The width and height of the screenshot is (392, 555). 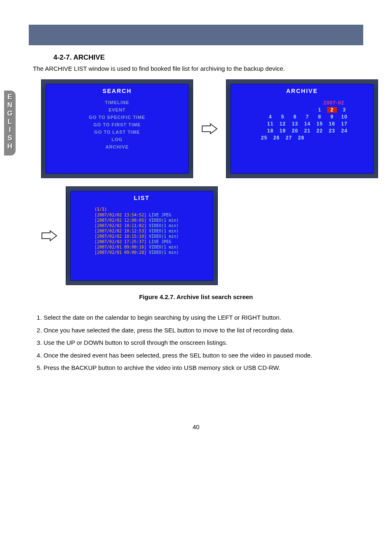 I want to click on intro-text: The ARCHIVE LIST window is used to find …, so click(x=198, y=68).